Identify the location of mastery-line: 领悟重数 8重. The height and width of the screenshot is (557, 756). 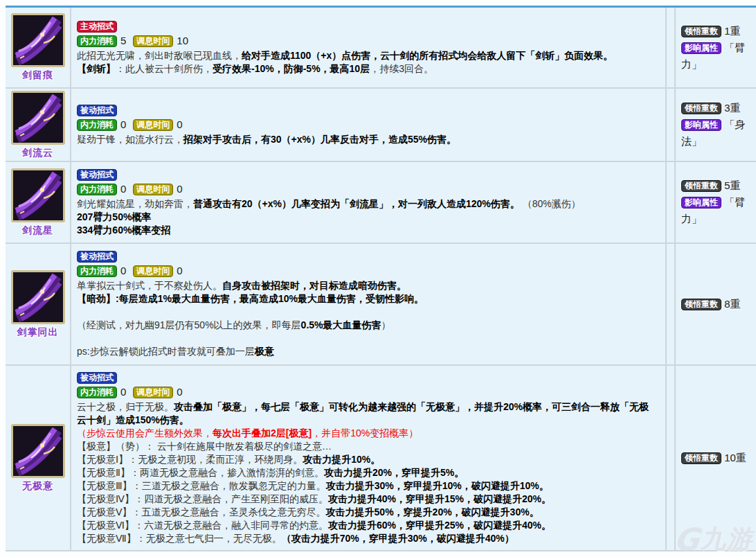
(717, 304).